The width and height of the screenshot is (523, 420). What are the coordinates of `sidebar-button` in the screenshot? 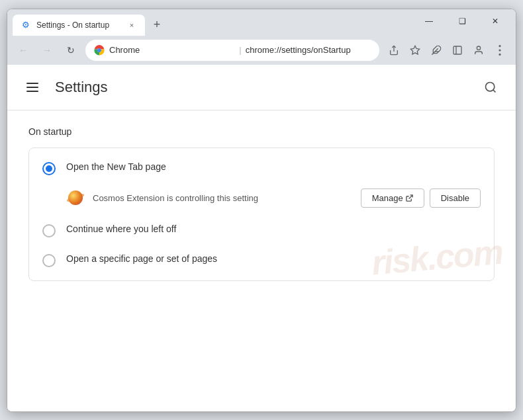 It's located at (457, 50).